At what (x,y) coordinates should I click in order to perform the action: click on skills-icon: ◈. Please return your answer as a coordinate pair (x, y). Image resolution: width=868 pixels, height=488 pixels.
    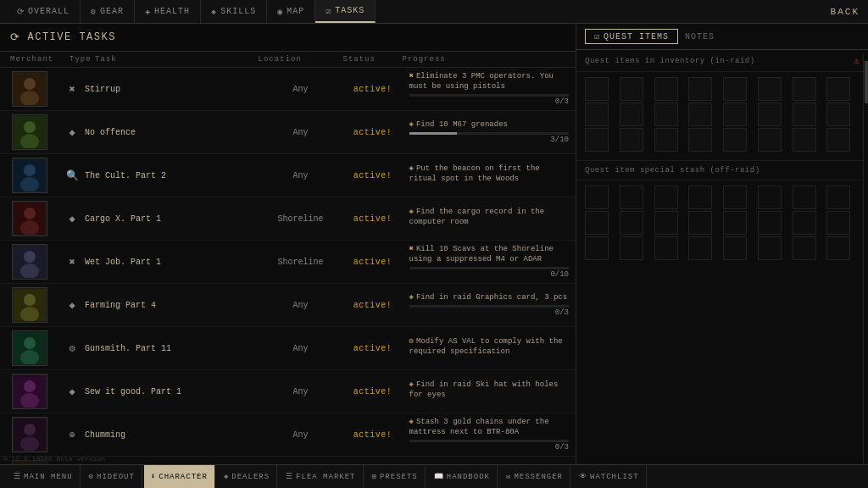
    Looking at the image, I should click on (214, 12).